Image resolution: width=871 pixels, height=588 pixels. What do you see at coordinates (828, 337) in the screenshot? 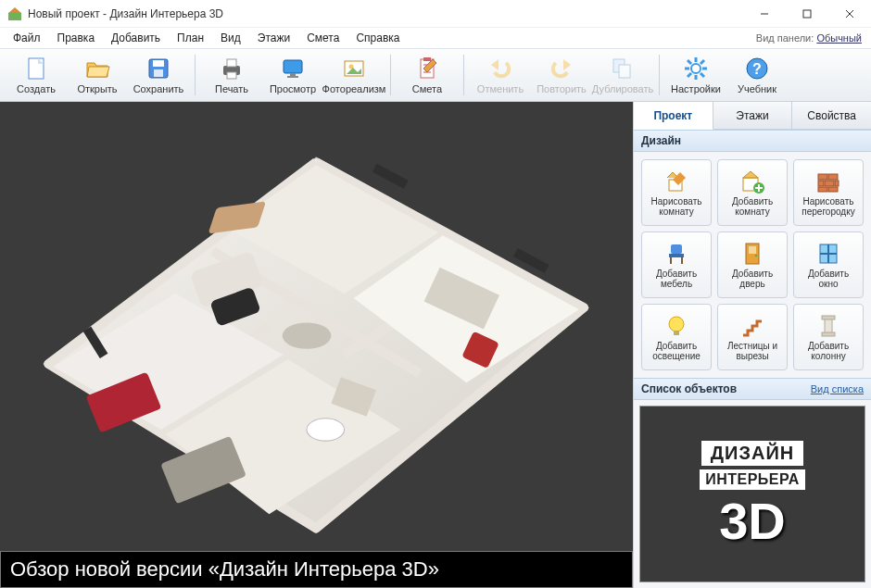
I see `add-column-button: Добавитьколонну` at bounding box center [828, 337].